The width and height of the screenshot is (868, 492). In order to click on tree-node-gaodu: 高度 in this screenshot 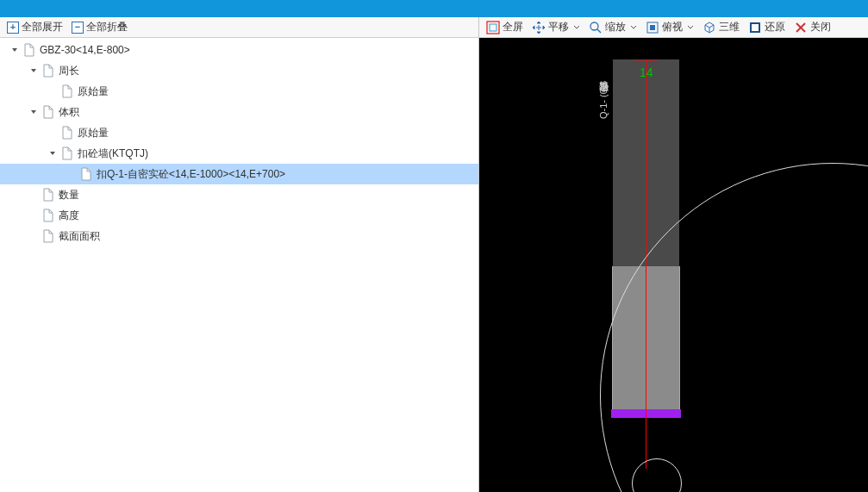, I will do `click(240, 215)`.